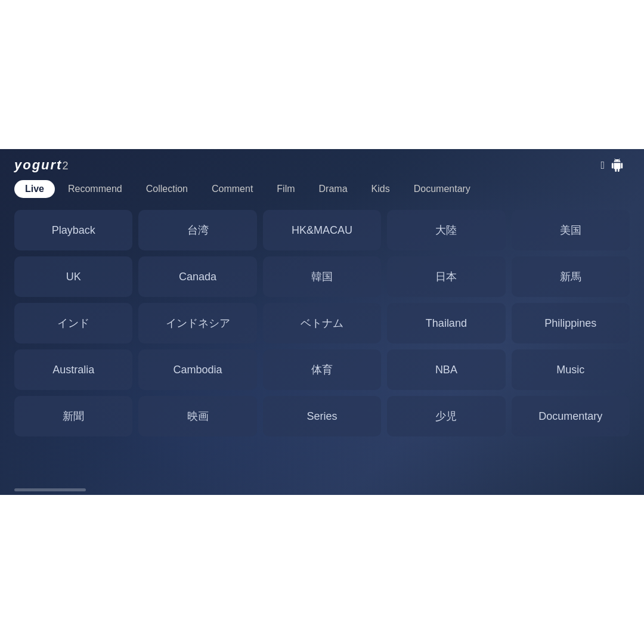 The image size is (644, 644). What do you see at coordinates (322, 230) in the screenshot?
I see `category-label: HK&MACAU` at bounding box center [322, 230].